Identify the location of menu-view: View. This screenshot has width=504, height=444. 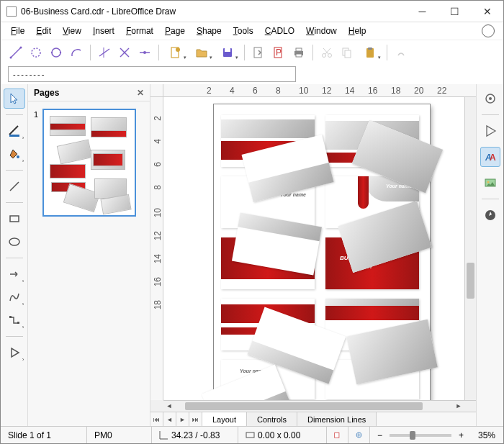
(72, 31).